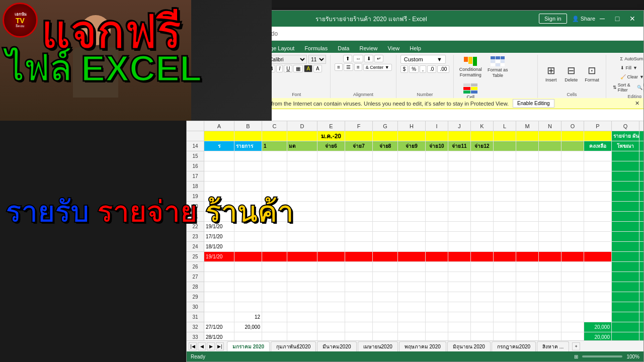 Image resolution: width=644 pixels, height=362 pixels. What do you see at coordinates (631, 77) in the screenshot?
I see `clear-button: 🧹 Clear ▼` at bounding box center [631, 77].